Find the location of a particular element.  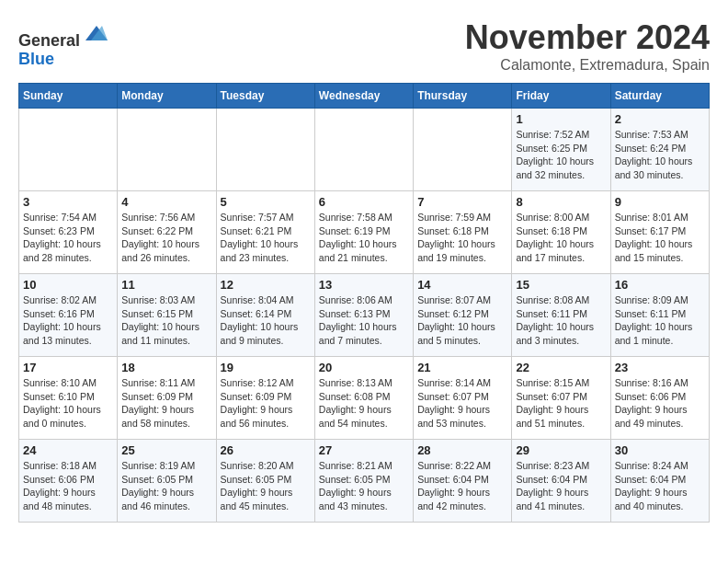

day-info: Sunrise: 8:06 AMSunset: 6:13 PMDaylight:… is located at coordinates (364, 320).